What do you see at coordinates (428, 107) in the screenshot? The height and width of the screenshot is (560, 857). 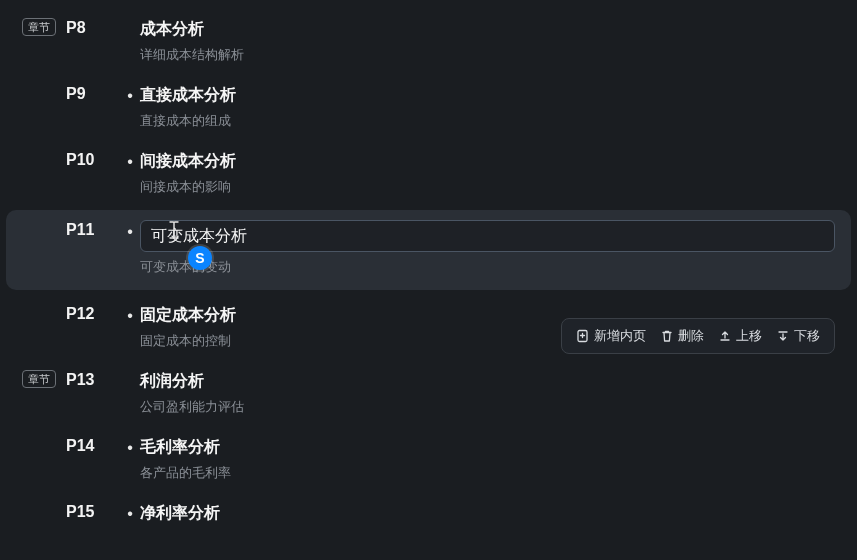 I see `outline-row: P9 • 直接成本分析 直接成本的组成` at bounding box center [428, 107].